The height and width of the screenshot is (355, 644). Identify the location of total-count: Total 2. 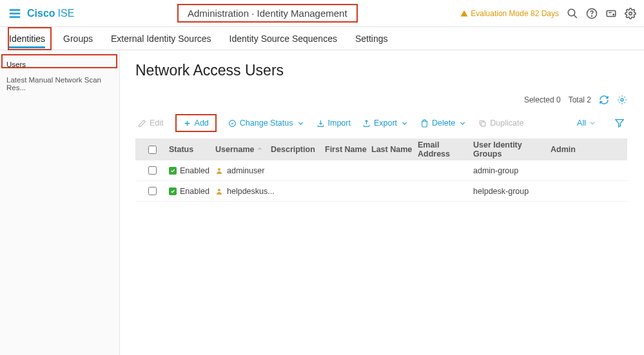
(580, 100).